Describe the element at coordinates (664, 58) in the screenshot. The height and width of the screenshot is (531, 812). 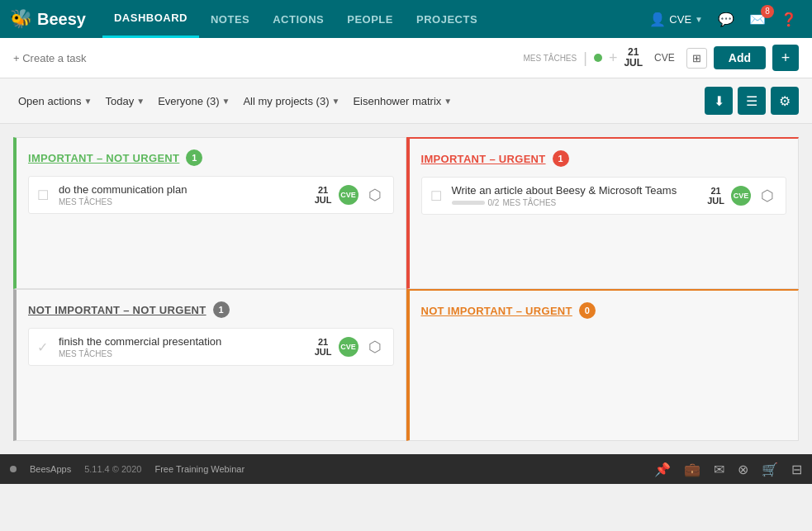
I see `toolbar-user: CVE` at that location.